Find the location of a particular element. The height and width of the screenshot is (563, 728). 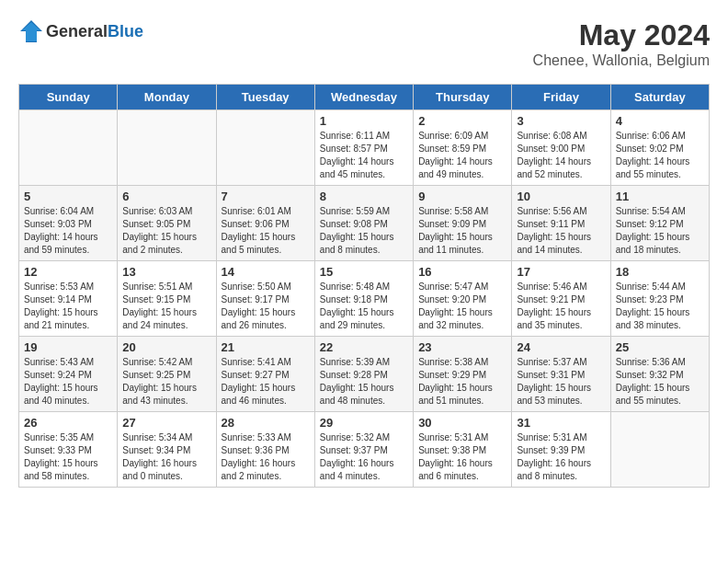

day-info: Sunrise: 6:09 AM Sunset: 8:59 PM Dayligh… is located at coordinates (462, 155).